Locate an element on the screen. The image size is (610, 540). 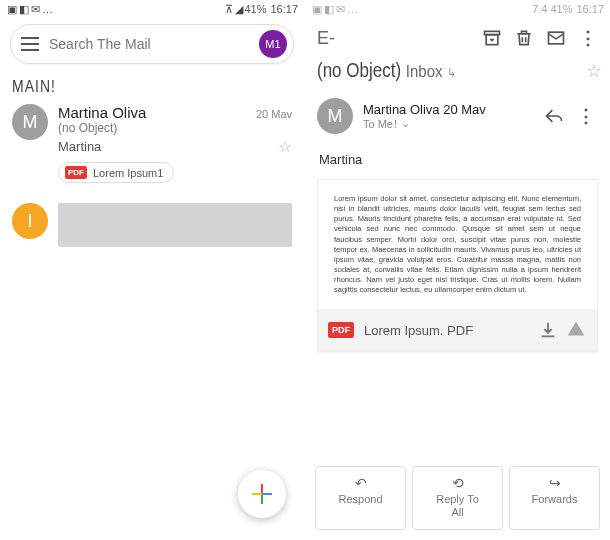
mail-item-1: M Martina Oliva 20 Mav (no Object) Marti… is located at coordinates (152, 142).